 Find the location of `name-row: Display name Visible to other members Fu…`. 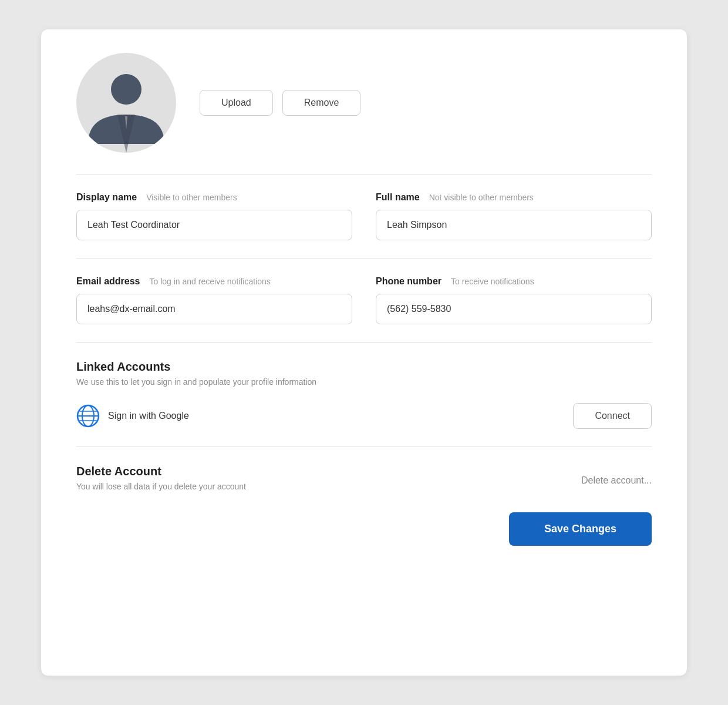

name-row: Display name Visible to other members Fu… is located at coordinates (364, 216).